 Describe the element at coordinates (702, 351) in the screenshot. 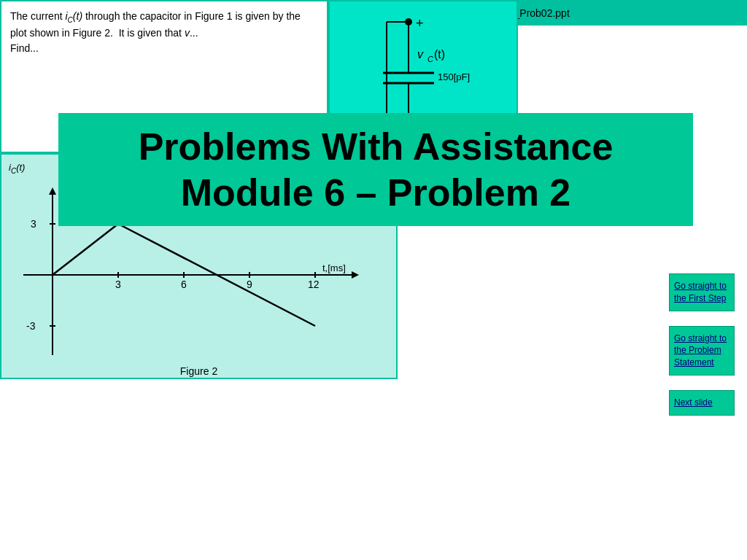

I see `problem-statement-button: Go straight to the Problem Statement` at that location.